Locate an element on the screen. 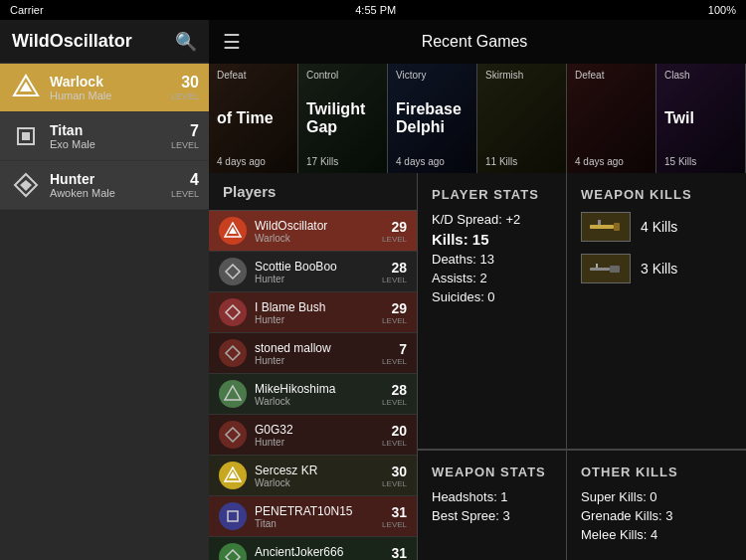 This screenshot has width=746, height=560. game-name-0: of Time is located at coordinates (253, 118).